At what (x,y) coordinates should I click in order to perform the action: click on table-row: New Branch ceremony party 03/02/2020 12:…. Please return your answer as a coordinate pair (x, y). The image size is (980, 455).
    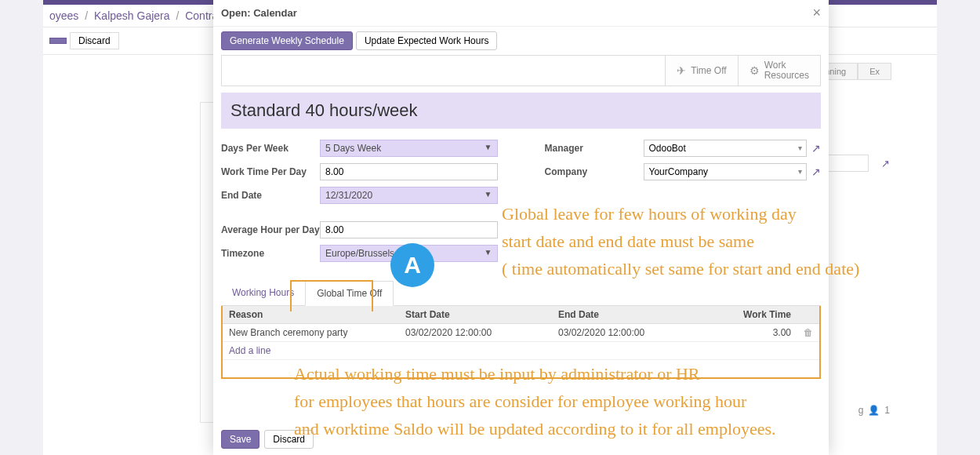
    Looking at the image, I should click on (521, 333).